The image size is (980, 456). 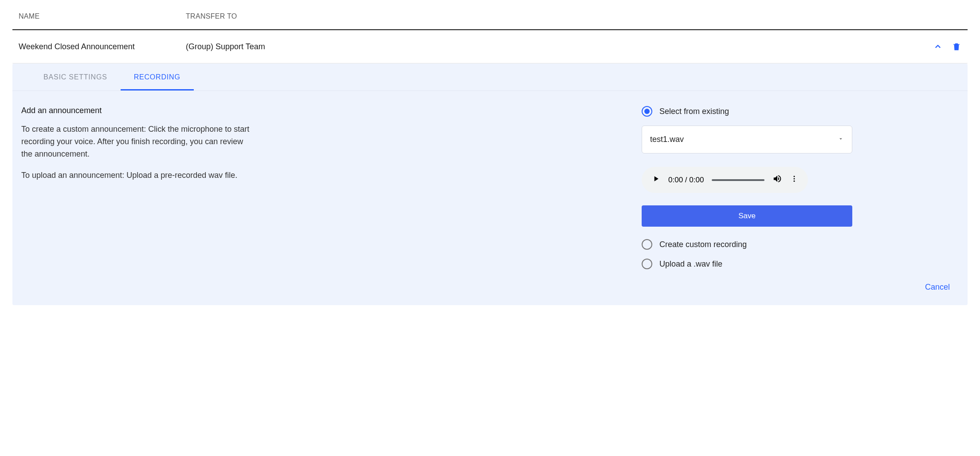 I want to click on cancel-button: Cancel, so click(x=937, y=287).